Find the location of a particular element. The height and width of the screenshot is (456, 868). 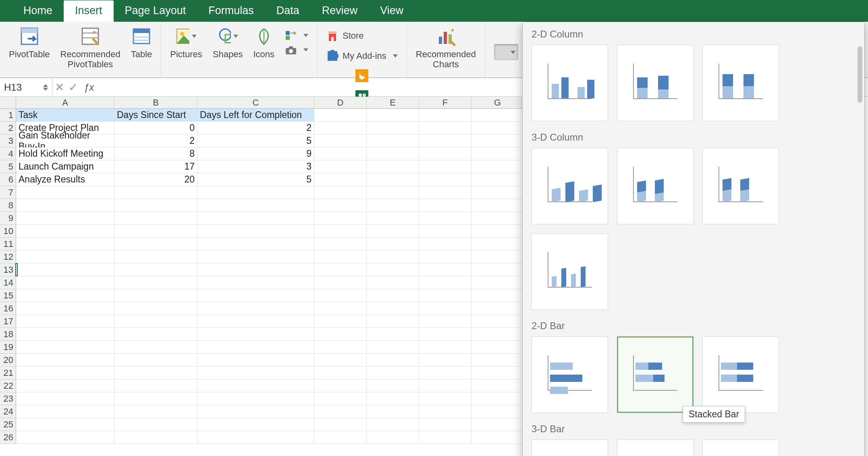

cell-F25 is located at coordinates (445, 425).